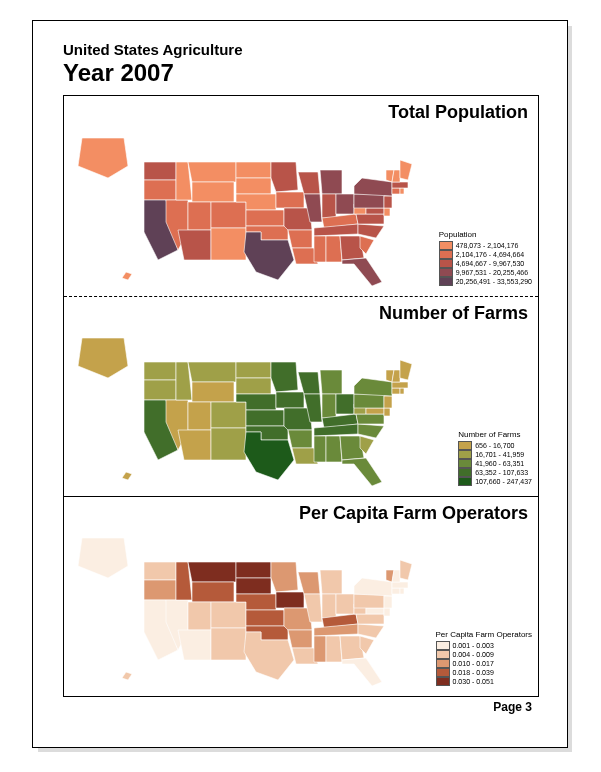 The width and height of the screenshot is (601, 772). What do you see at coordinates (454, 314) in the screenshot?
I see `map-title: Number of Farms` at bounding box center [454, 314].